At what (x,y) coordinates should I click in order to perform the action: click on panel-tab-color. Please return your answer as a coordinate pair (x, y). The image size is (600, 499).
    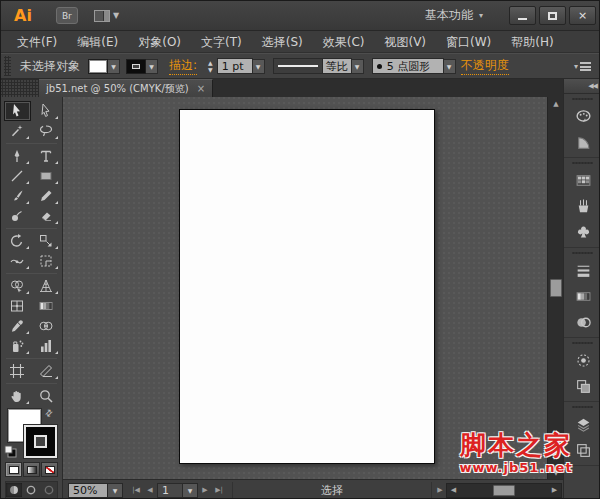
    Looking at the image, I should click on (582, 116).